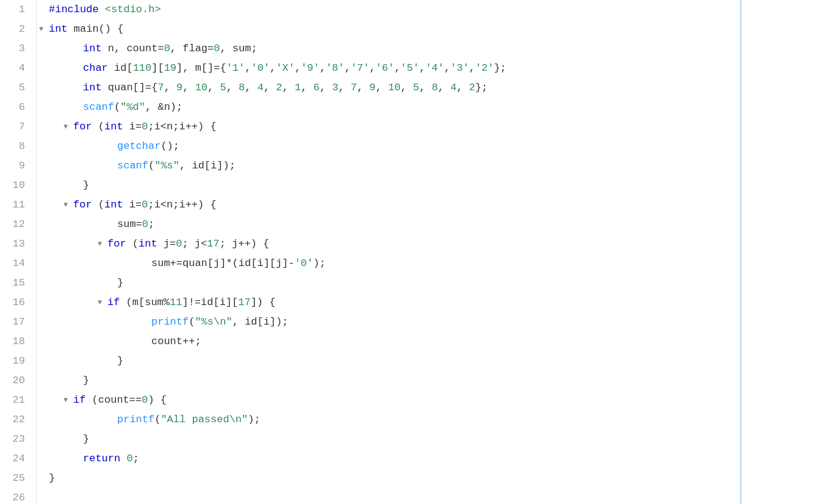 The height and width of the screenshot is (504, 836). What do you see at coordinates (442, 146) in the screenshot?
I see `code-line-8: getchar();` at bounding box center [442, 146].